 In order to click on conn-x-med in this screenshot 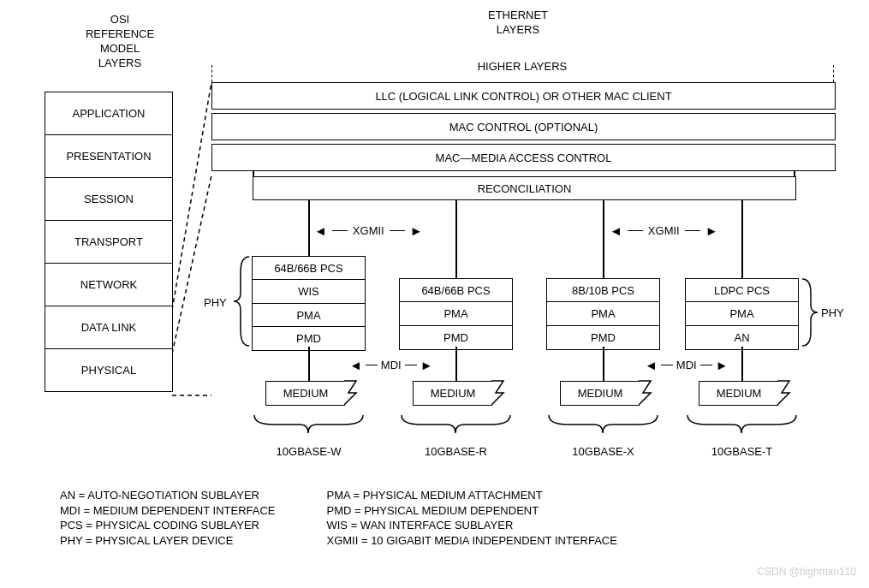, I will do `click(604, 364)`.